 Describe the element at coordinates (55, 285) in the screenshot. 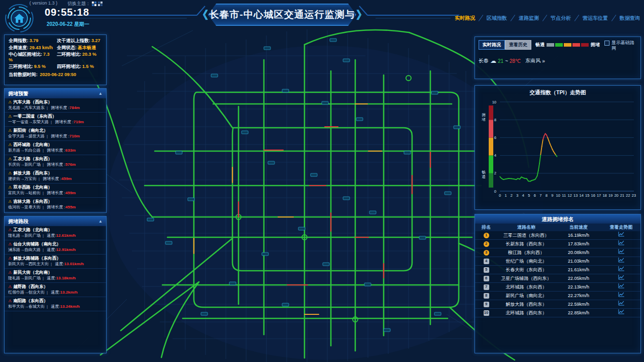

I see `congested-sections-panel: 拥堵路段 ▲ ⚠工农大路（北向南）隆礼路→新民广场| 速度:12.61km/h …` at that location.